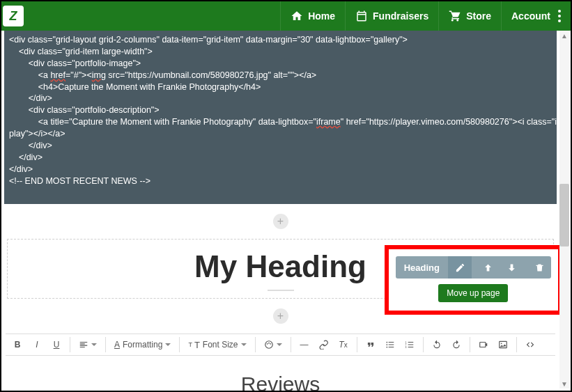 The height and width of the screenshot is (392, 572). Describe the element at coordinates (410, 345) in the screenshot. I see `list-ol-icon: 123` at that location.